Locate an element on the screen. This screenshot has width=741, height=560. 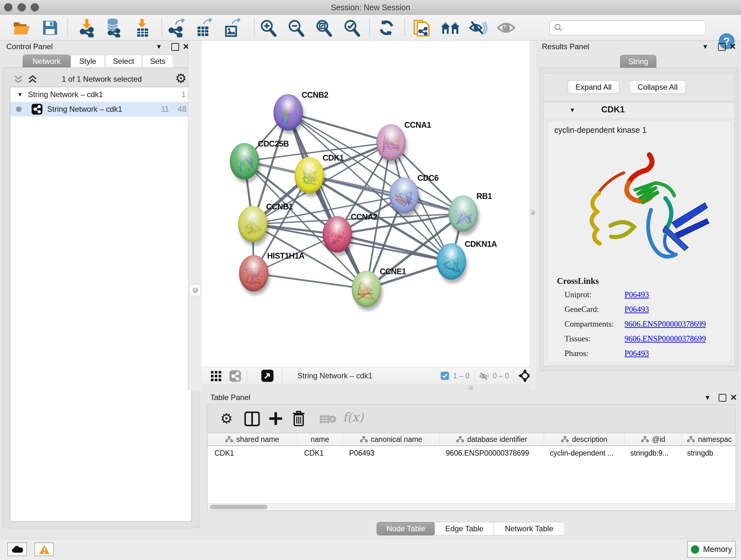
delete-column-icon is located at coordinates (299, 419).